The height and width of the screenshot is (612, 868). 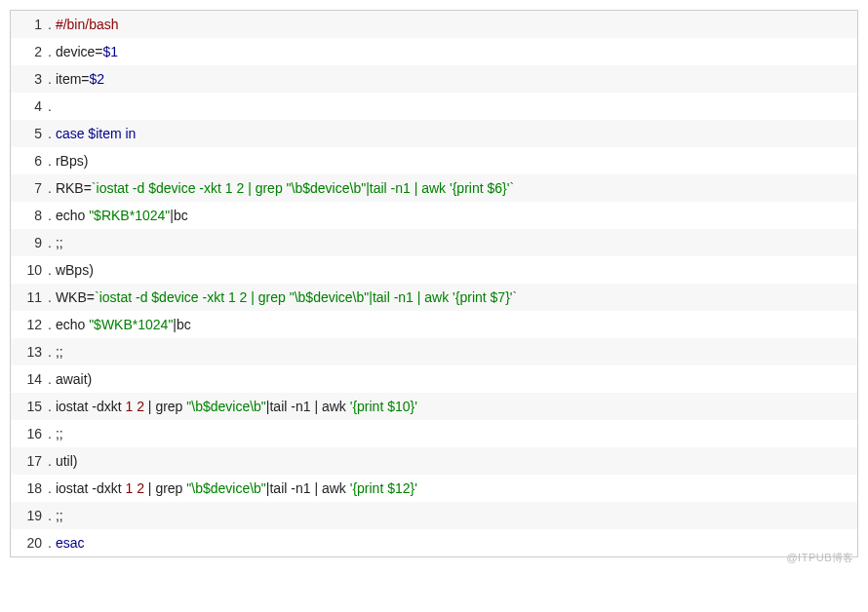 I want to click on code-token: 2, so click(x=140, y=406).